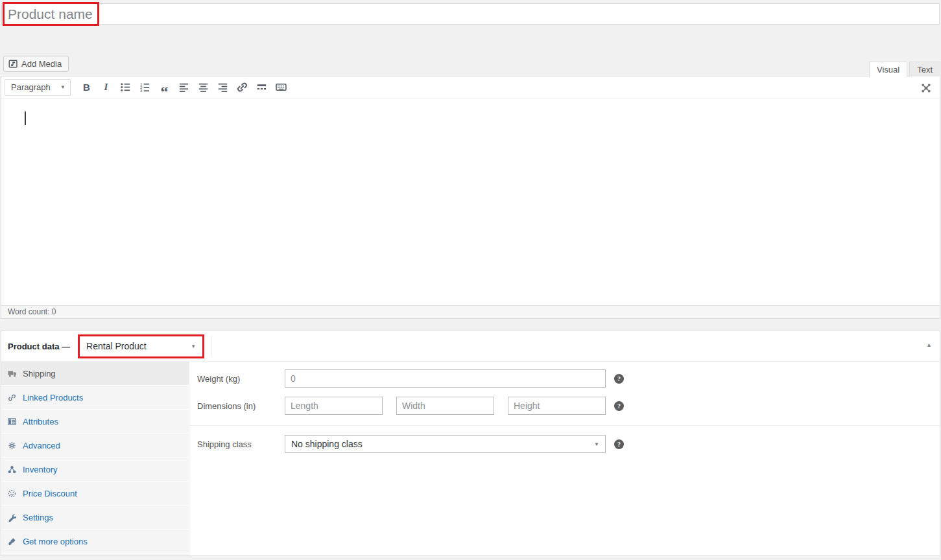  Describe the element at coordinates (888, 69) in the screenshot. I see `tab-visual: Visual` at that location.